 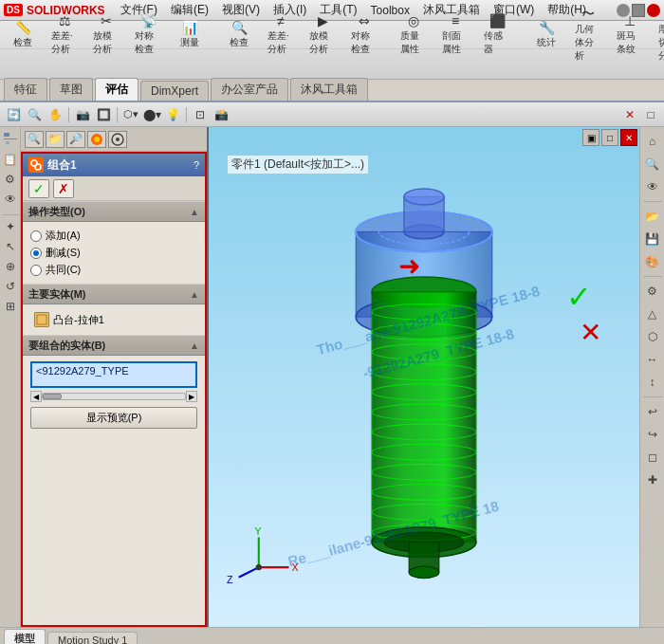 I want to click on left-icon-smart: ✦, so click(x=10, y=227).